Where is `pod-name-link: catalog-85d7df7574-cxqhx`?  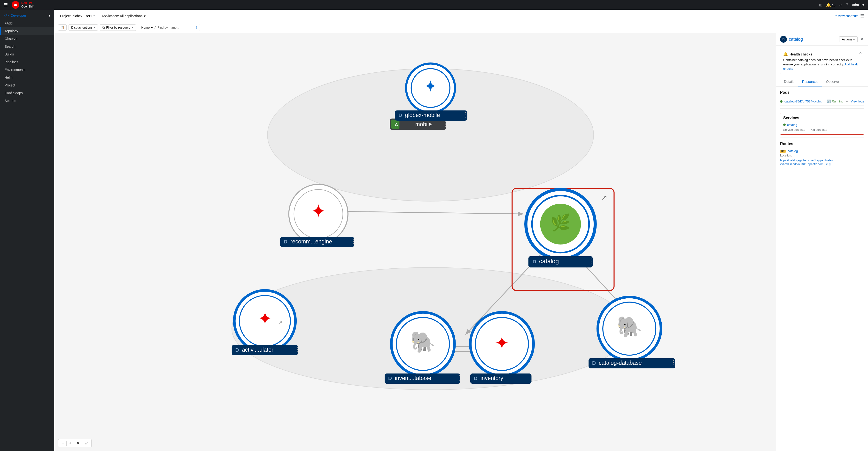
pod-name-link: catalog-85d7df7574-cxqhx is located at coordinates (805, 101).